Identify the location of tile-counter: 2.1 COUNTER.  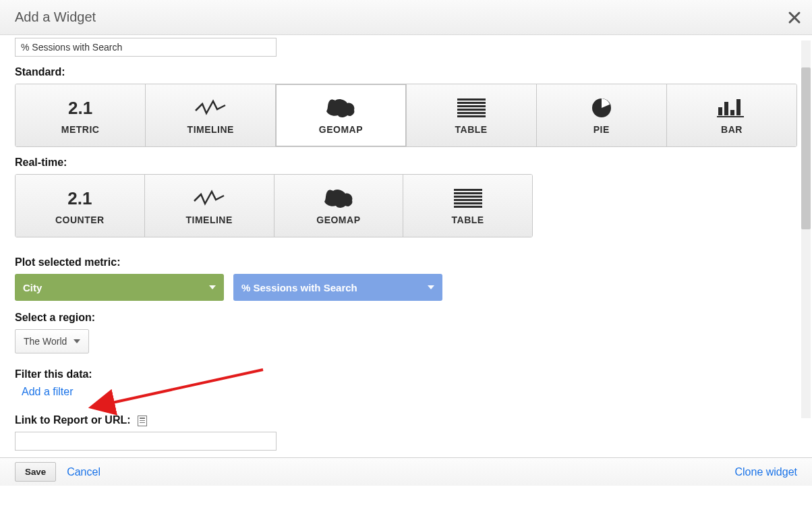
(80, 206).